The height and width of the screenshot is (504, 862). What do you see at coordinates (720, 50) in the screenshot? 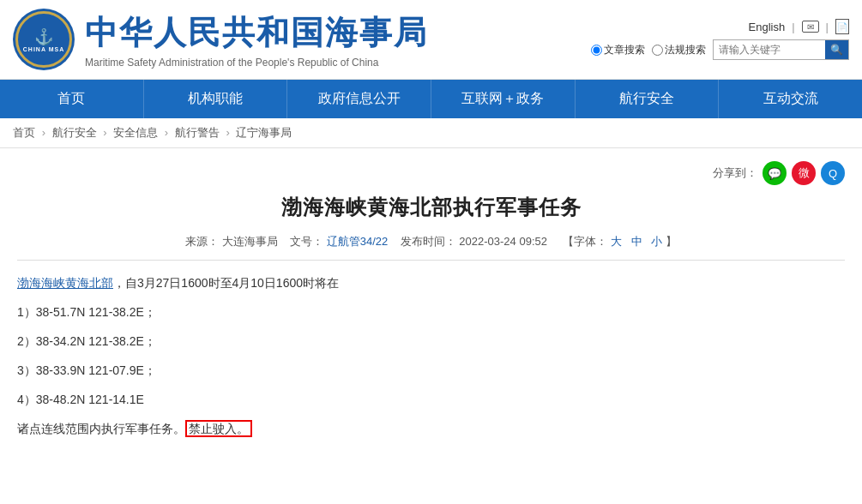
I see `search-bar: 文章搜索 法规搜索 🔍` at bounding box center [720, 50].